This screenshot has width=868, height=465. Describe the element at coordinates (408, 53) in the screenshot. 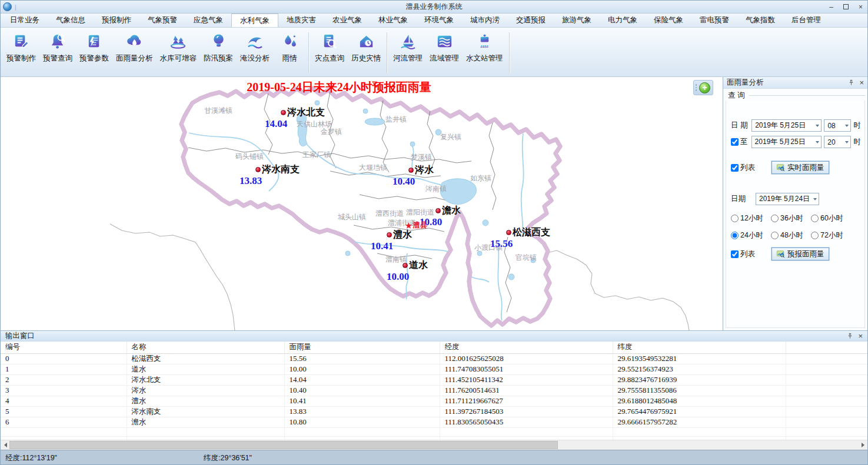

I see `toolbar-button: 河流管理` at that location.